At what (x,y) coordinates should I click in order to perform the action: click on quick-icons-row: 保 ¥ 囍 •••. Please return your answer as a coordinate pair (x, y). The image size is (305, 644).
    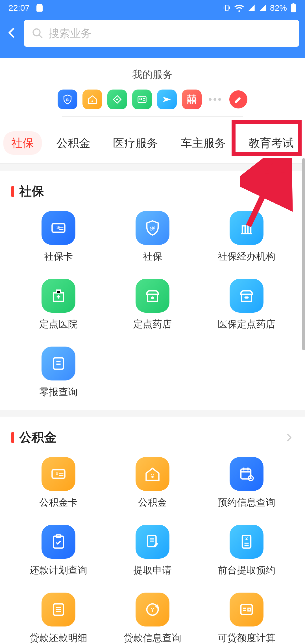
    Looking at the image, I should click on (152, 99).